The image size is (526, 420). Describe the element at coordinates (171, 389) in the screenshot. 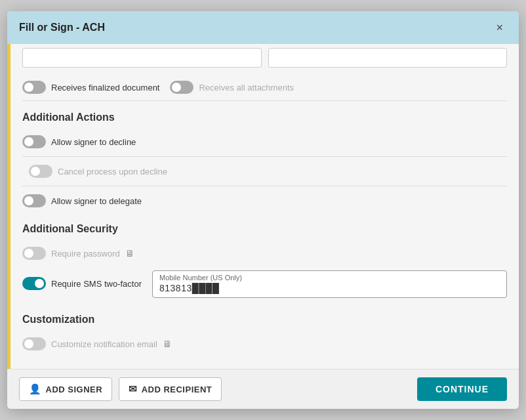

I see `add-recipient-button: ✉ ADD RECIPIENT` at that location.